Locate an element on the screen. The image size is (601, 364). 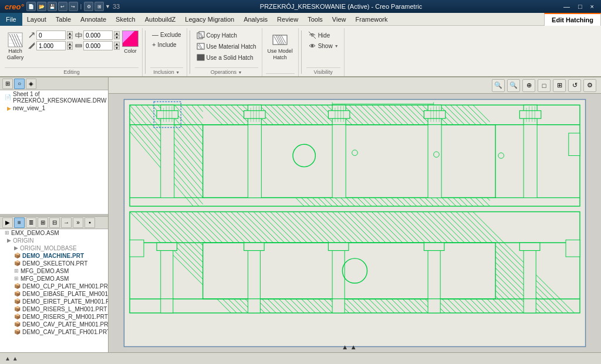
copy-hatch-btn: Copy Hatch is located at coordinates (227, 35).